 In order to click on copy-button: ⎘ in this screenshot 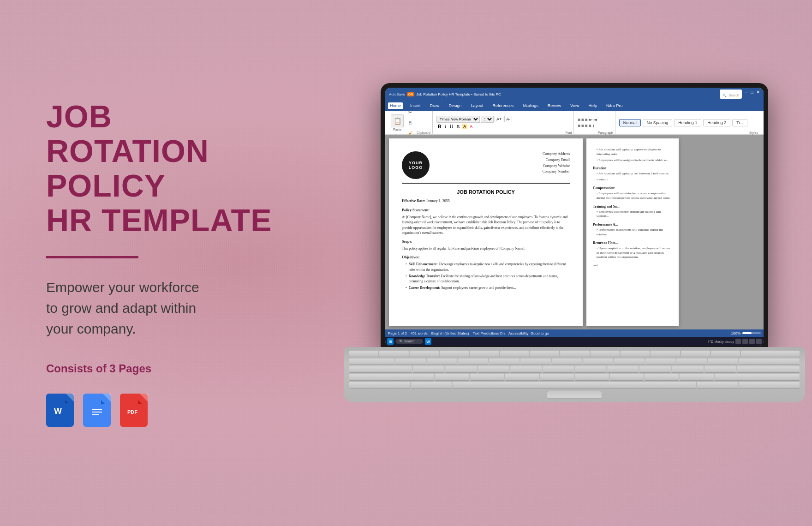, I will do `click(410, 123)`.